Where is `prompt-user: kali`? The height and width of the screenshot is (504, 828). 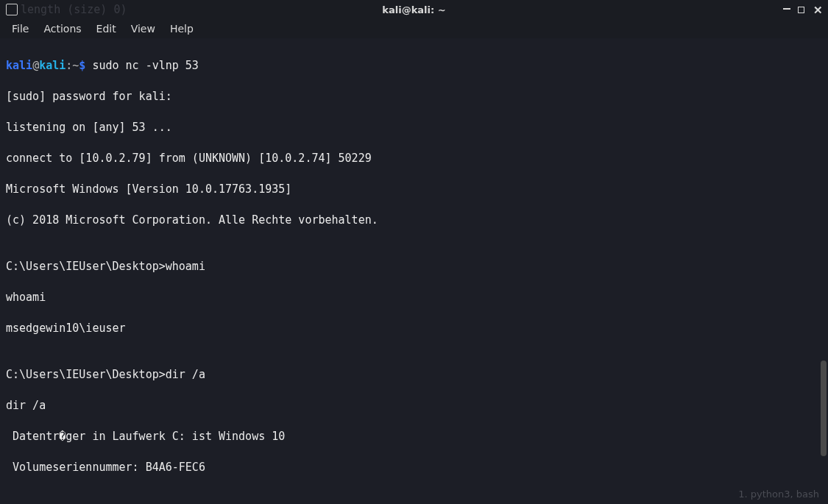
prompt-user: kali is located at coordinates (19, 65).